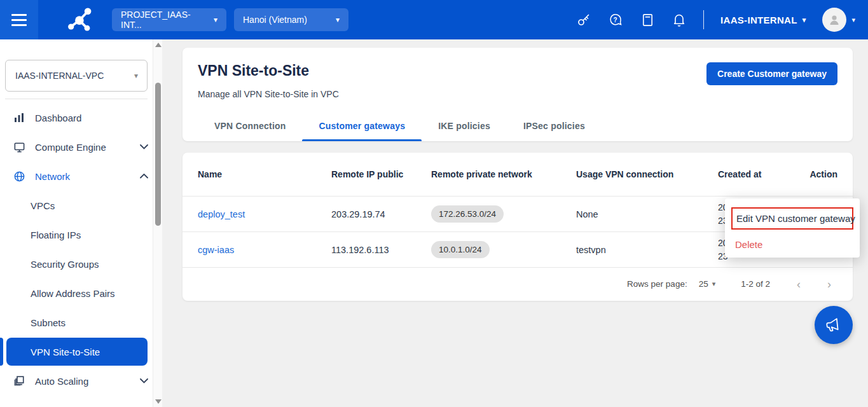  What do you see at coordinates (792, 242) in the screenshot?
I see `delete-menu-item: Delete` at bounding box center [792, 242].